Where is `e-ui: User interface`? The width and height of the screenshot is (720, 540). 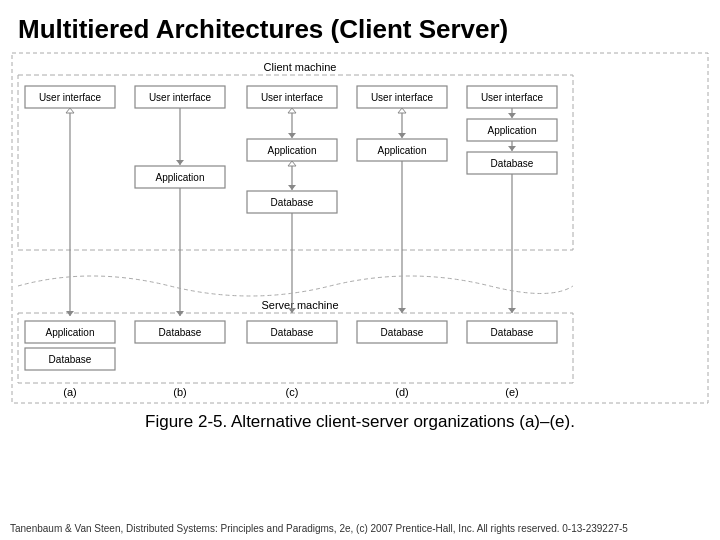
e-ui: User interface is located at coordinates (512, 98).